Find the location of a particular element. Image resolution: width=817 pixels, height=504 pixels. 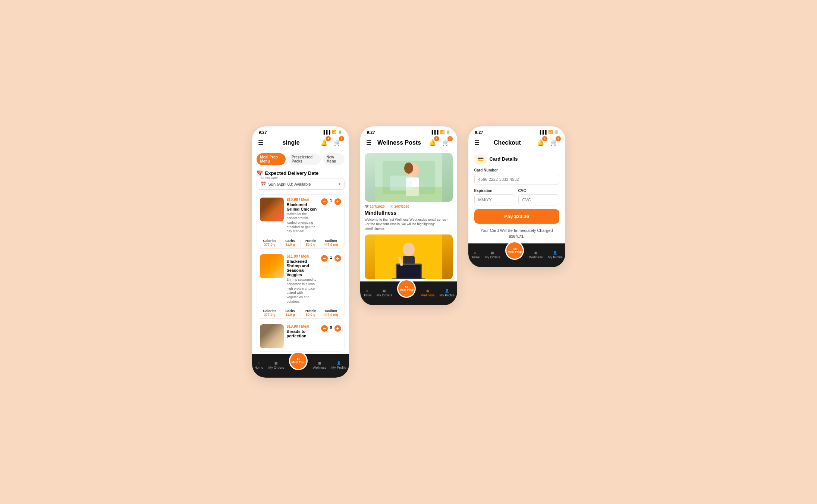

pay-button: Pay $33.36 is located at coordinates (517, 216).